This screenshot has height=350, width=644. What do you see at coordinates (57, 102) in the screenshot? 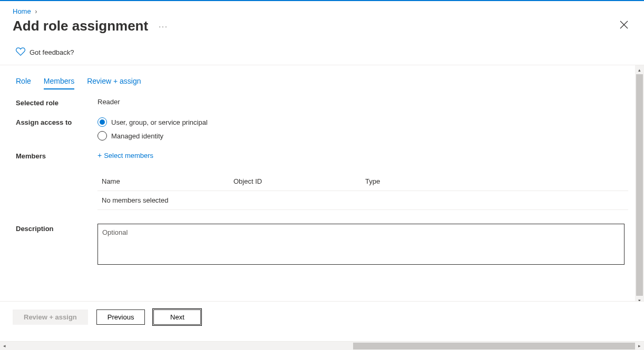
I see `selected-role-label: Selected role` at bounding box center [57, 102].